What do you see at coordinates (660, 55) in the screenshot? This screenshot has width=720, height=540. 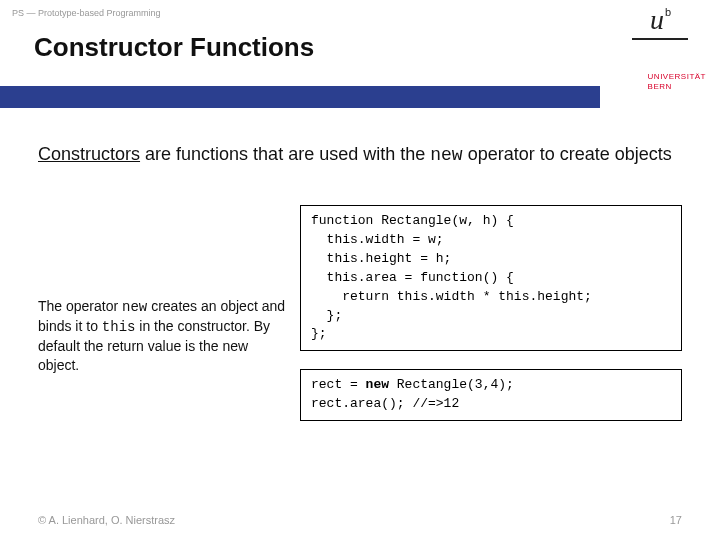 I see `university-logo: ub UNIVERSITÄT BERN` at bounding box center [660, 55].